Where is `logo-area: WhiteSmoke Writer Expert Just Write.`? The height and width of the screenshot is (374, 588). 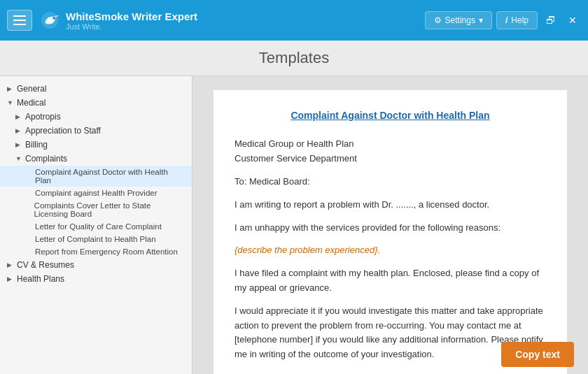 logo-area: WhiteSmoke Writer Expert Just Write. is located at coordinates (118, 20).